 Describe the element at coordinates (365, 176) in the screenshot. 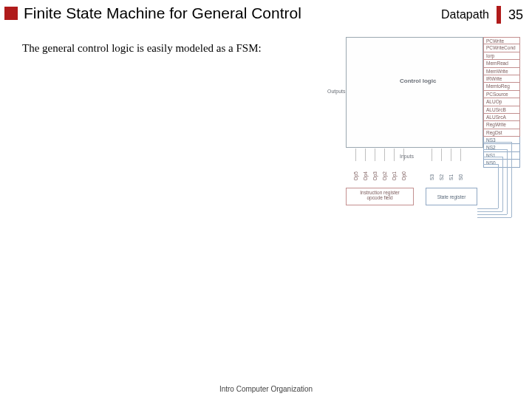

I see `input-op: Op4` at that location.